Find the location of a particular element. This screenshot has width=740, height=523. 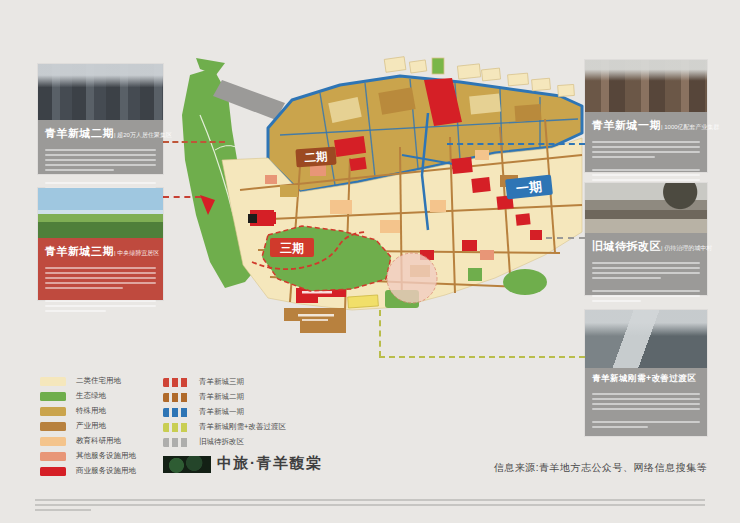

legend-landuse-row-0: 二类住宅用地 is located at coordinates (80, 381).